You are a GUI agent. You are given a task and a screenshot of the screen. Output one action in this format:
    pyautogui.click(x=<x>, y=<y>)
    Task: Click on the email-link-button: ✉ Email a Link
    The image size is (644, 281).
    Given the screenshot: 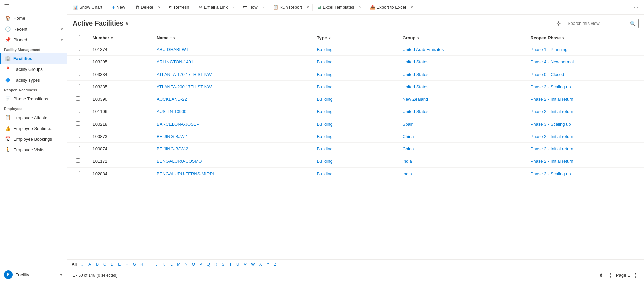 What is the action you would take?
    pyautogui.click(x=213, y=7)
    